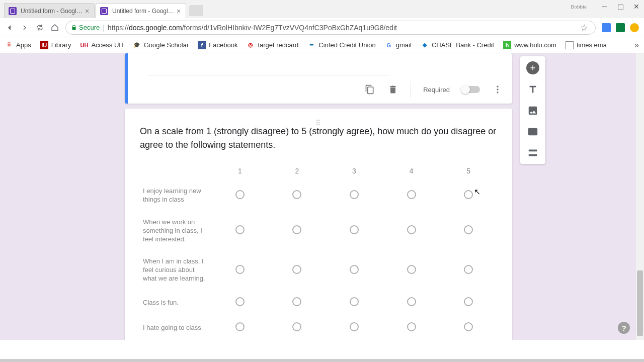  What do you see at coordinates (579, 7) in the screenshot?
I see `profile-name: Bobbie` at bounding box center [579, 7].